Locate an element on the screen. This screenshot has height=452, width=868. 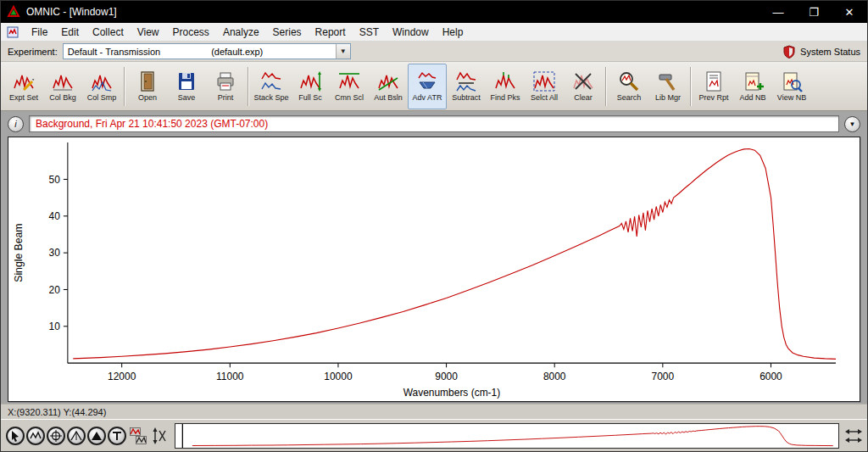
spectrum-collect-icon is located at coordinates (63, 81).